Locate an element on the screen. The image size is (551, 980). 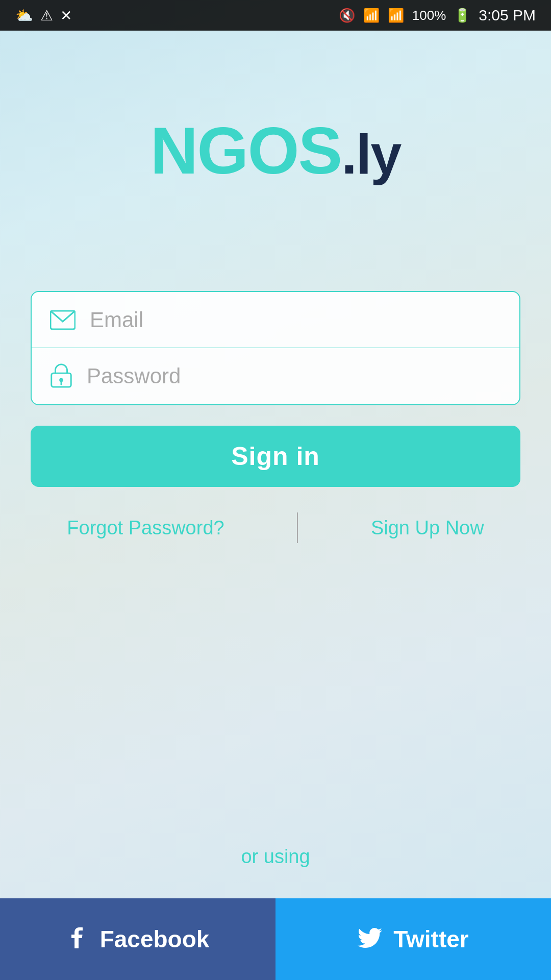
twitter-icon is located at coordinates (370, 939).